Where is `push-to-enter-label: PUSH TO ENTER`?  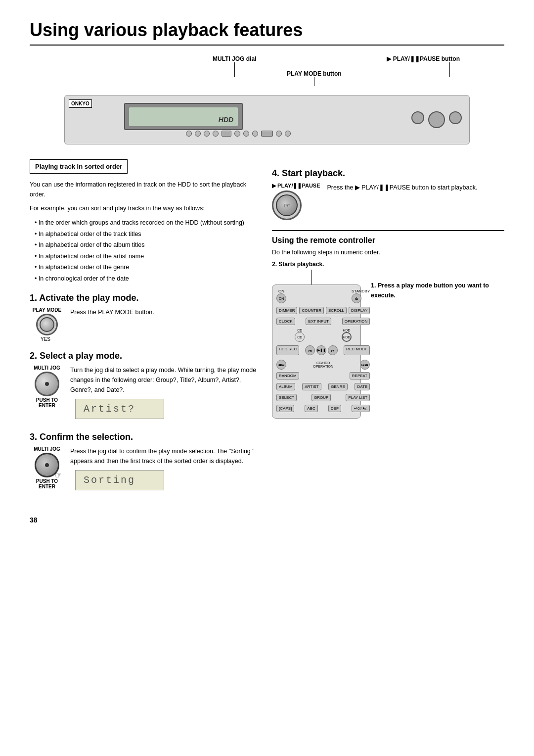
push-to-enter-label: PUSH TO ENTER is located at coordinates (47, 403).